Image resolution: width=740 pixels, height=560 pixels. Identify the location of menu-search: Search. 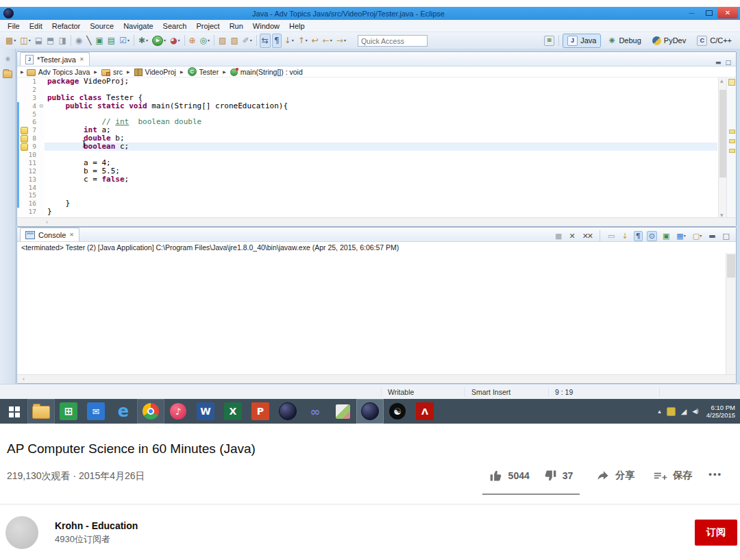
(175, 26).